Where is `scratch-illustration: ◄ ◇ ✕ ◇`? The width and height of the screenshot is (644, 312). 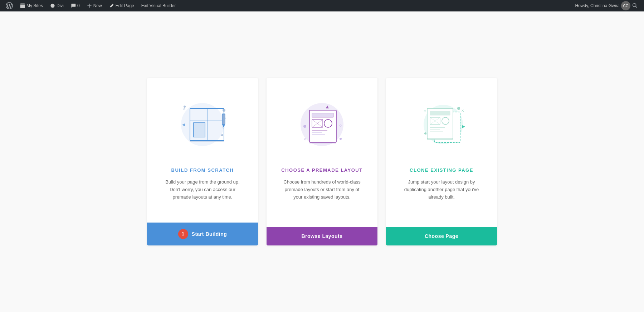 scratch-illustration: ◄ ◇ ✕ ◇ is located at coordinates (203, 125).